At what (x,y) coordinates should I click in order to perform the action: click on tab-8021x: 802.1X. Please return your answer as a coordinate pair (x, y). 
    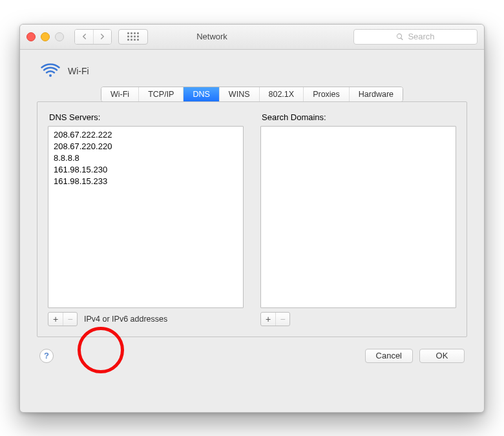
    Looking at the image, I should click on (282, 94).